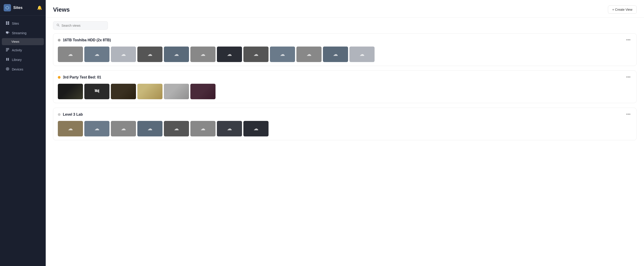 This screenshot has height=266, width=644. What do you see at coordinates (8, 69) in the screenshot?
I see `devices-icon` at bounding box center [8, 69].